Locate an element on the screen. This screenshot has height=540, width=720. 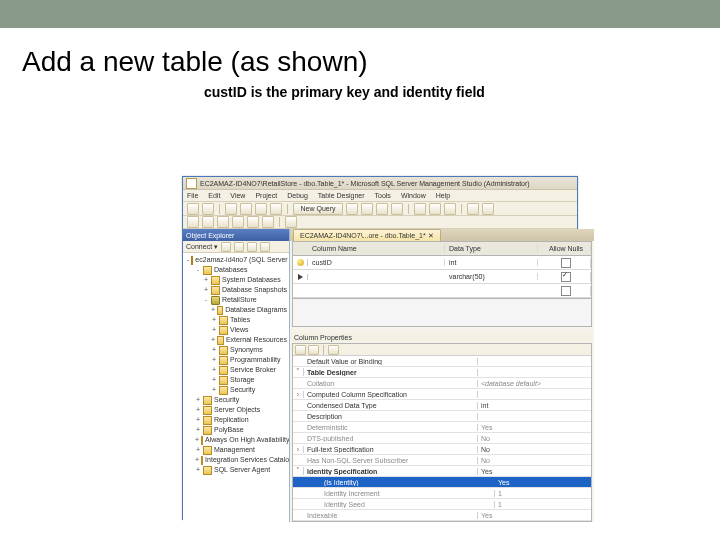
designer-row: varchar(50) is located at coordinates (442, 277).